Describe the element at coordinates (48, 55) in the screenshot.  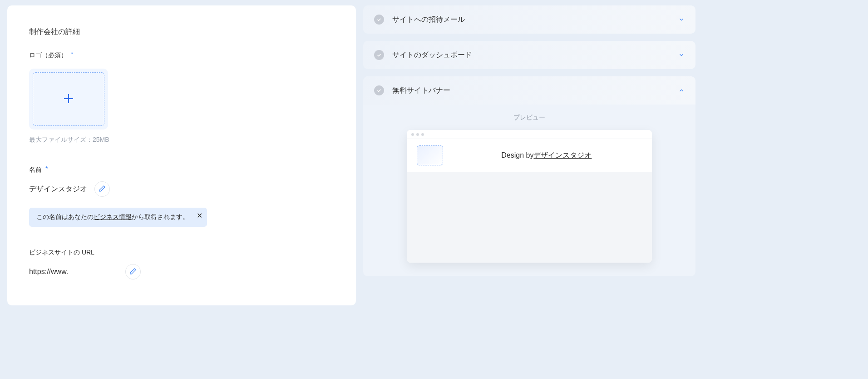
I see `logo-label: ロゴ（必須）` at that location.